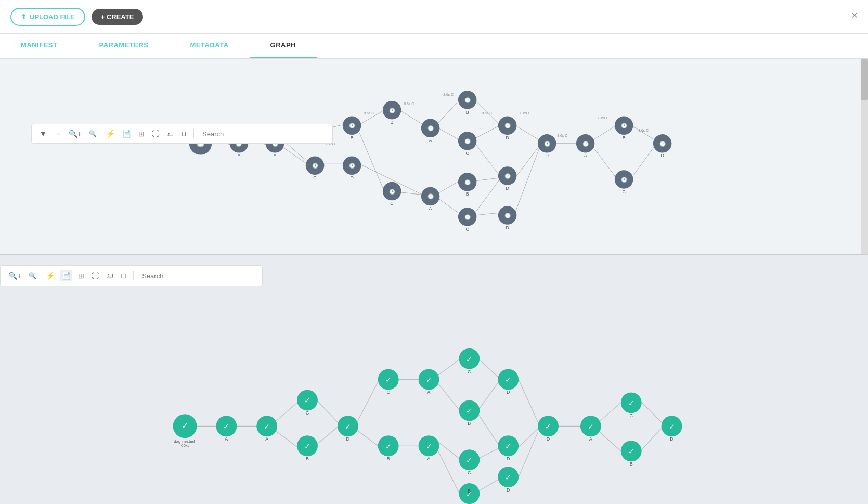 The width and height of the screenshot is (868, 504). I want to click on scrollbar-track-top, so click(864, 156).